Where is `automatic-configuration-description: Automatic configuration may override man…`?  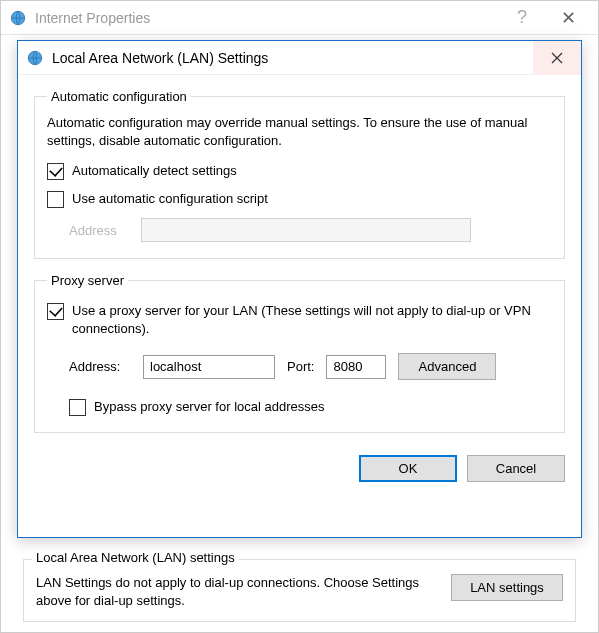 automatic-configuration-description: Automatic configuration may override man… is located at coordinates (300, 132).